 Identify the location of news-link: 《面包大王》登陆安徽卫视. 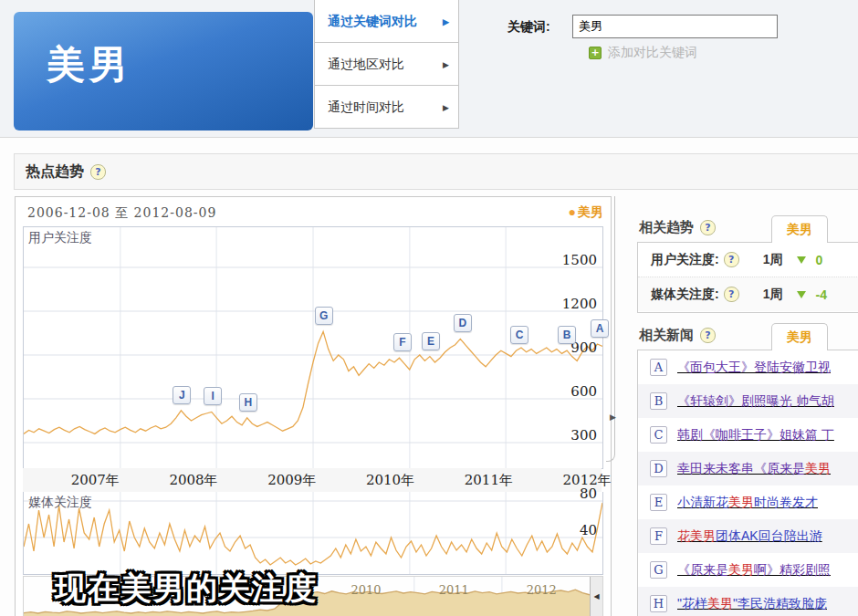
(754, 368).